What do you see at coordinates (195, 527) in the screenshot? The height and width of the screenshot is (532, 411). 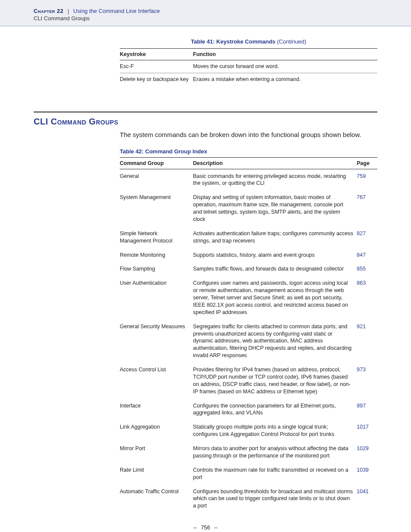 I see `footer-dash-left: –` at bounding box center [195, 527].